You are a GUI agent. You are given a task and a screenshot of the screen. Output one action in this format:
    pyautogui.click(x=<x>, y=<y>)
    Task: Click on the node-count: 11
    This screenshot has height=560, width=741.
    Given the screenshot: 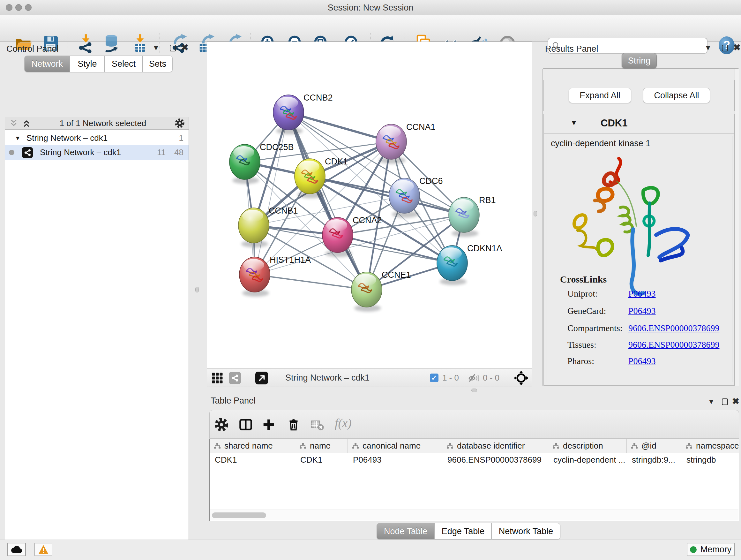 What is the action you would take?
    pyautogui.click(x=159, y=152)
    